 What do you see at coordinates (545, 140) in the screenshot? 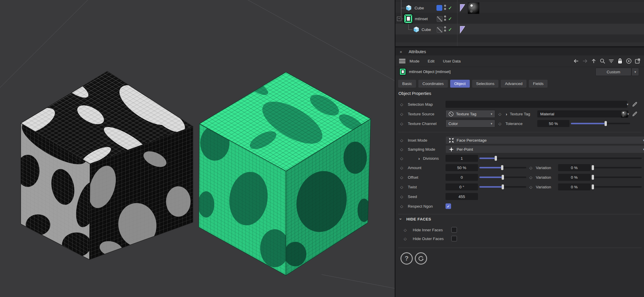
I see `inset-mode-dropdown: Face Percentage ▾` at bounding box center [545, 140].